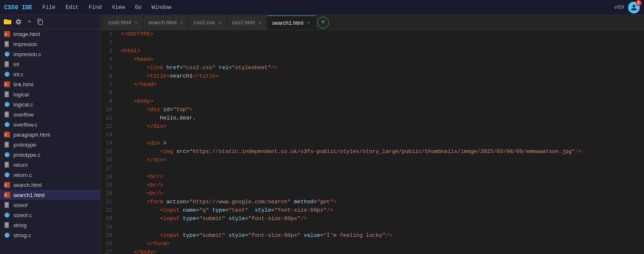  I want to click on html-file-icon: H, so click(7, 185).